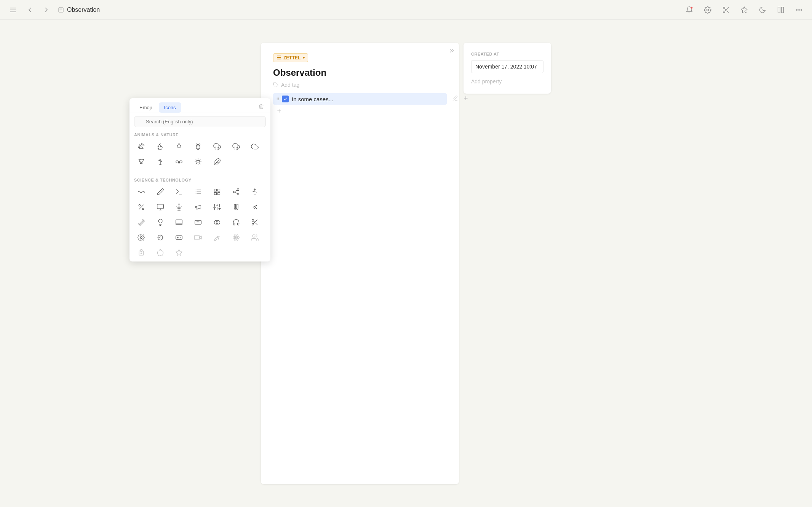 This screenshot has width=812, height=507. Describe the element at coordinates (160, 207) in the screenshot. I see `monitor-icon` at that location.